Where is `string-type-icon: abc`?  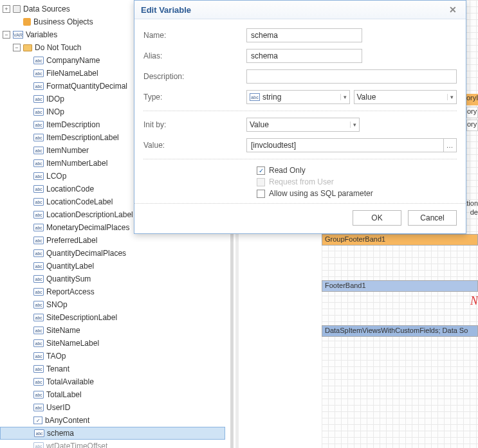 string-type-icon: abc is located at coordinates (255, 97).